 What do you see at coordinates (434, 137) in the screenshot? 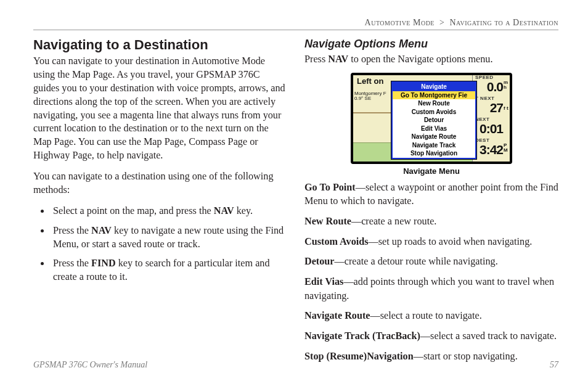
I see `popup-menu-item: Navigate Route` at bounding box center [434, 137].